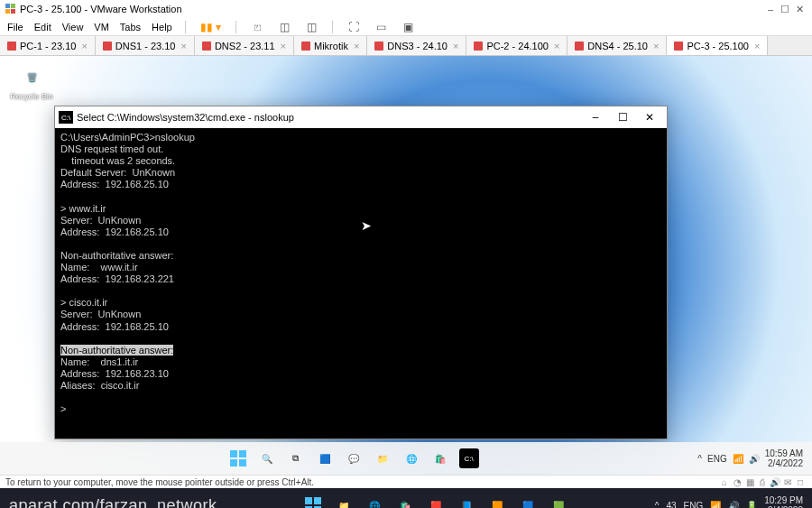 This screenshot has width=812, height=508. What do you see at coordinates (417, 45) in the screenshot?
I see `tab-dns3: DNS3 - 24.10×` at bounding box center [417, 45].